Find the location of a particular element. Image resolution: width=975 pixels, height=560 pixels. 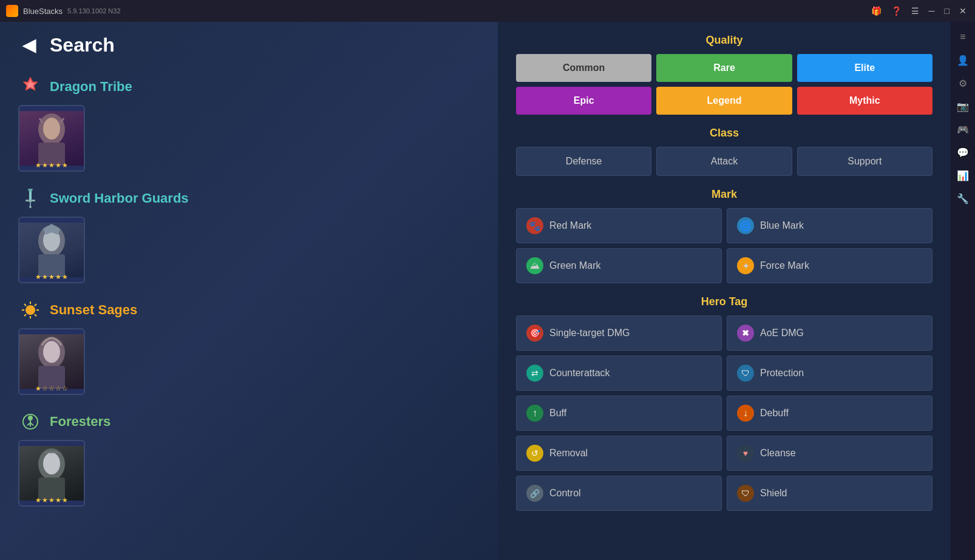

mark-label-green: Green Mark is located at coordinates (575, 266).